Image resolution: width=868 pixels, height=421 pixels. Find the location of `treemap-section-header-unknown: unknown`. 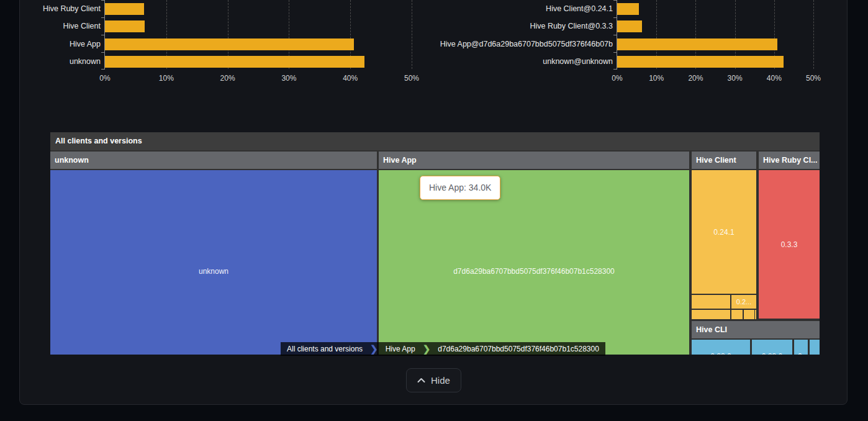

treemap-section-header-unknown: unknown is located at coordinates (214, 160).